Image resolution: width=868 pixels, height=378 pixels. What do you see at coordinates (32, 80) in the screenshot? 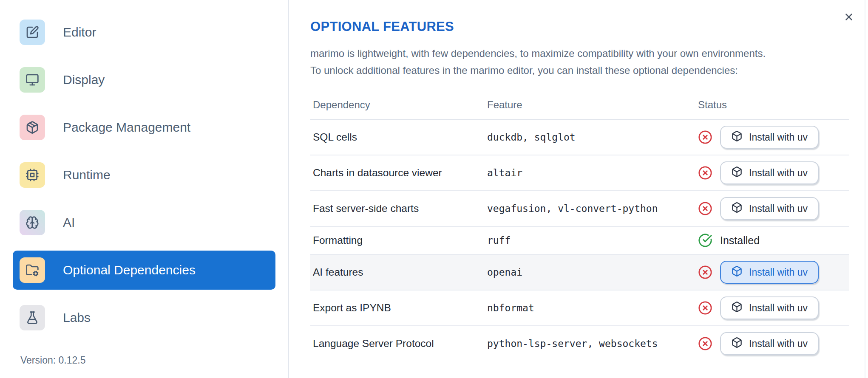
I see `monitor-icon` at bounding box center [32, 80].